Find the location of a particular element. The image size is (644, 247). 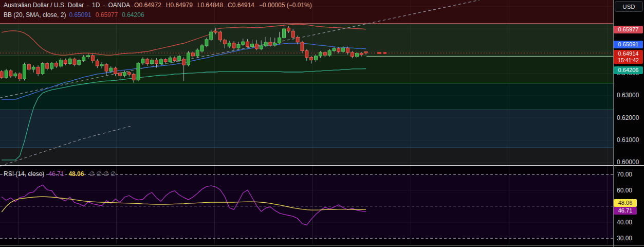

price-axis-label: 0.63000 is located at coordinates (628, 95).